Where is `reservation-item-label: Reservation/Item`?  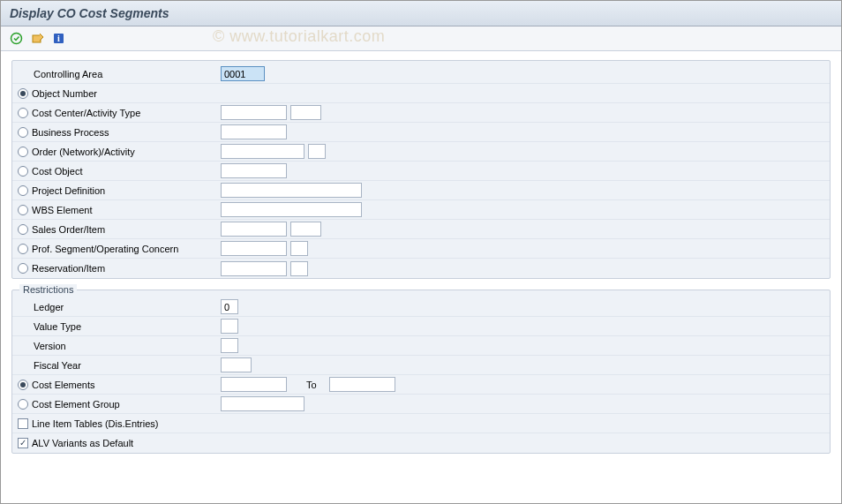 reservation-item-label: Reservation/Item is located at coordinates (69, 268).